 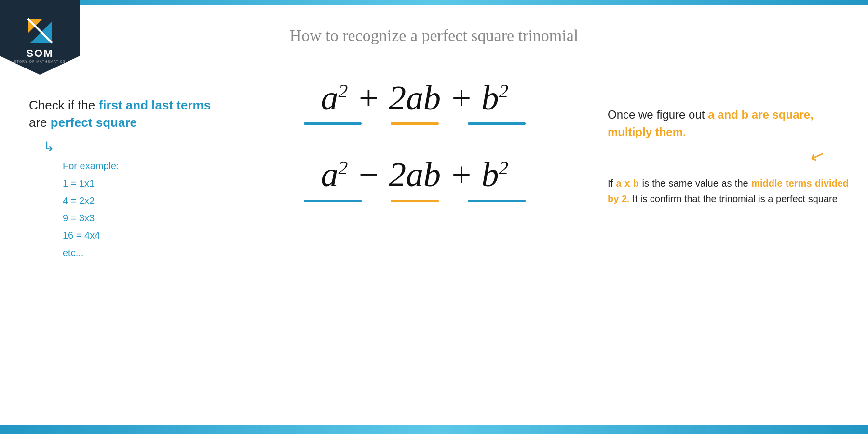 I want to click on right-panel: Once we figure out a and b are square, m…, so click(x=728, y=156).